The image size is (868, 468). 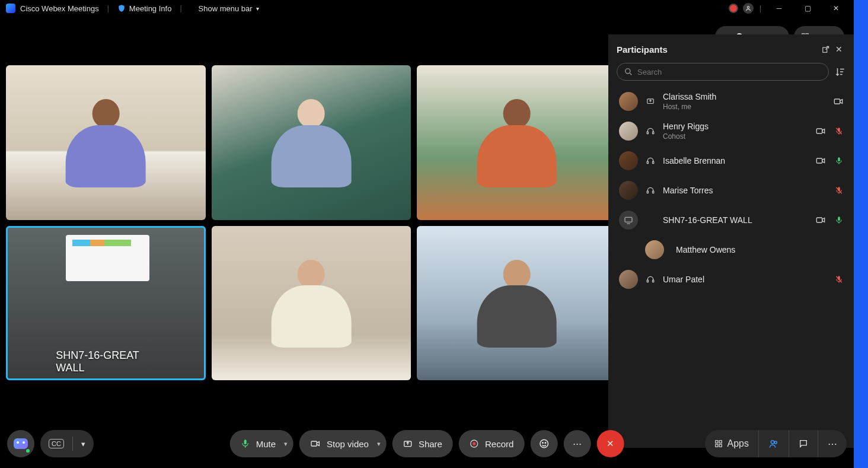 I want to click on pop-out-icon, so click(x=826, y=49).